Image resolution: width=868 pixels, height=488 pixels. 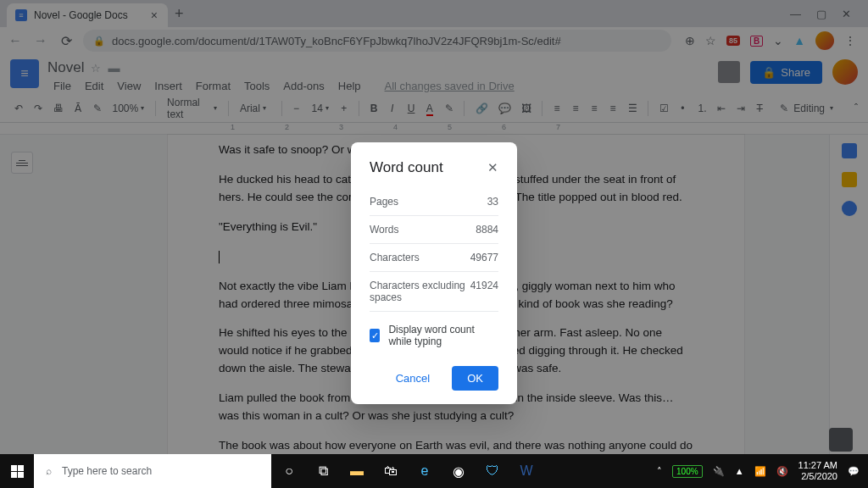 I want to click on search-icon: ⌕, so click(x=49, y=471).